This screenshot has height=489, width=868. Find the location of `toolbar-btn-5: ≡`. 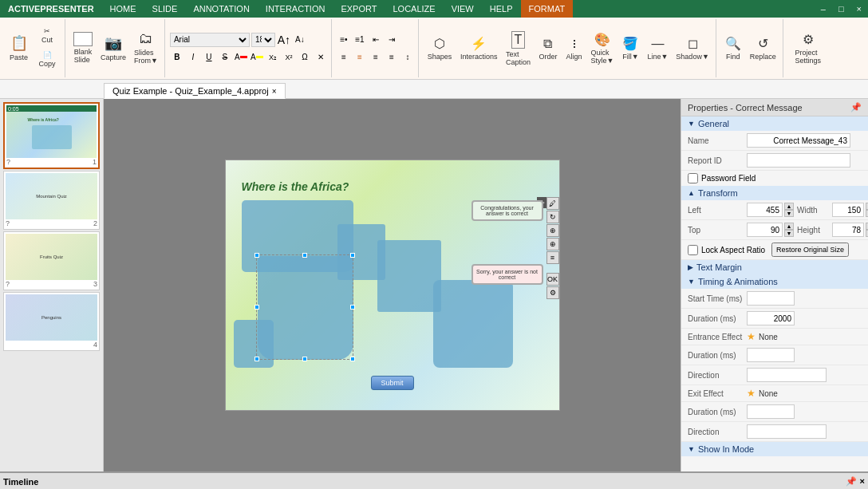

toolbar-btn-5: ≡ is located at coordinates (553, 258).